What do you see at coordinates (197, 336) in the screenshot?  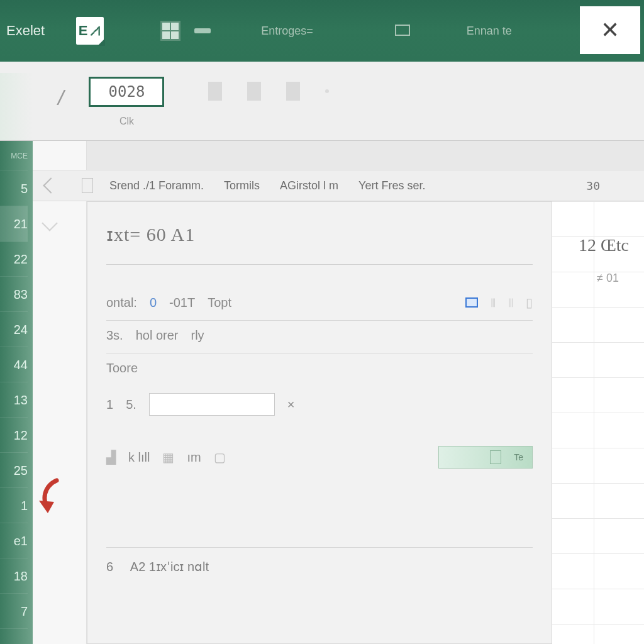 I see `field-value: rly` at bounding box center [197, 336].